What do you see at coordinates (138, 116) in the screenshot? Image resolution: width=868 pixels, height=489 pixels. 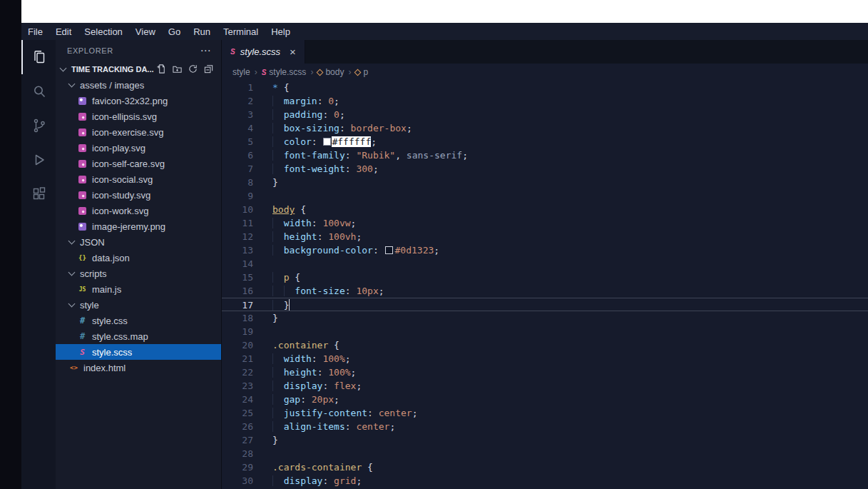 I see `tree-item-icon-ellipsis-svg: icon-ellipsis.svg` at bounding box center [138, 116].